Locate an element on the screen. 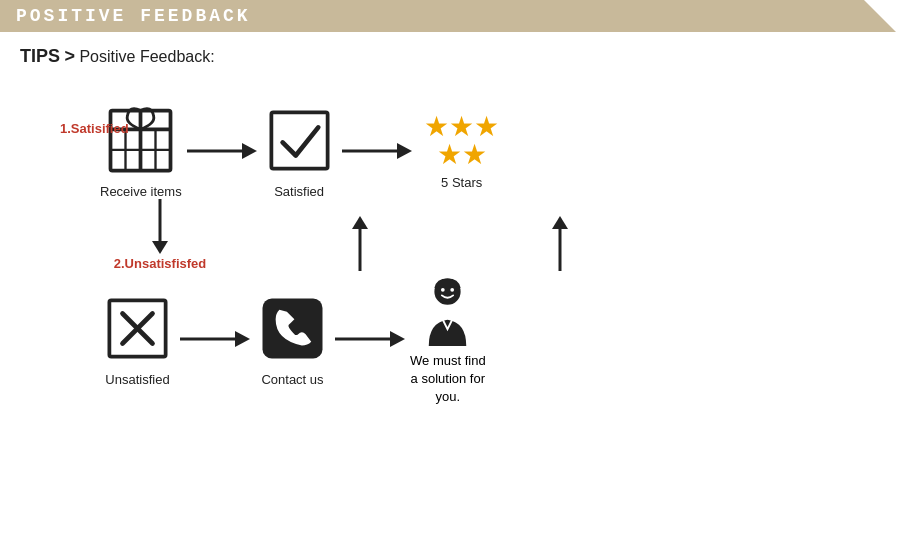 The height and width of the screenshot is (543, 900). star-5: ★ is located at coordinates (474, 155).